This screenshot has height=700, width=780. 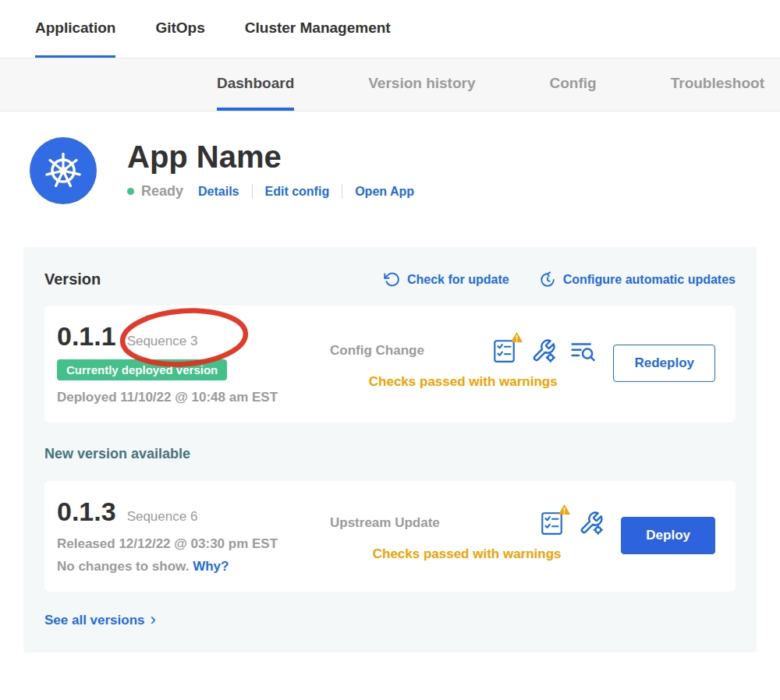 I want to click on why-link: Why?, so click(x=211, y=566).